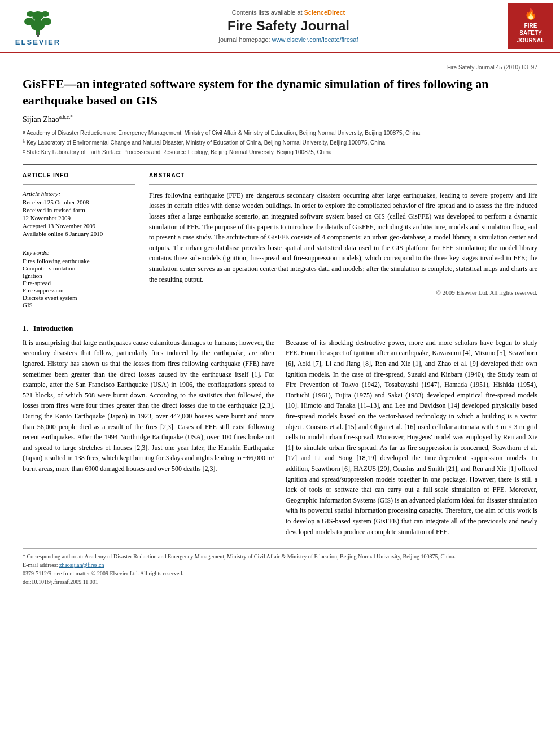 The width and height of the screenshot is (560, 747). What do you see at coordinates (280, 329) in the screenshot?
I see `introduction-heading: 1. Introduction` at bounding box center [280, 329].